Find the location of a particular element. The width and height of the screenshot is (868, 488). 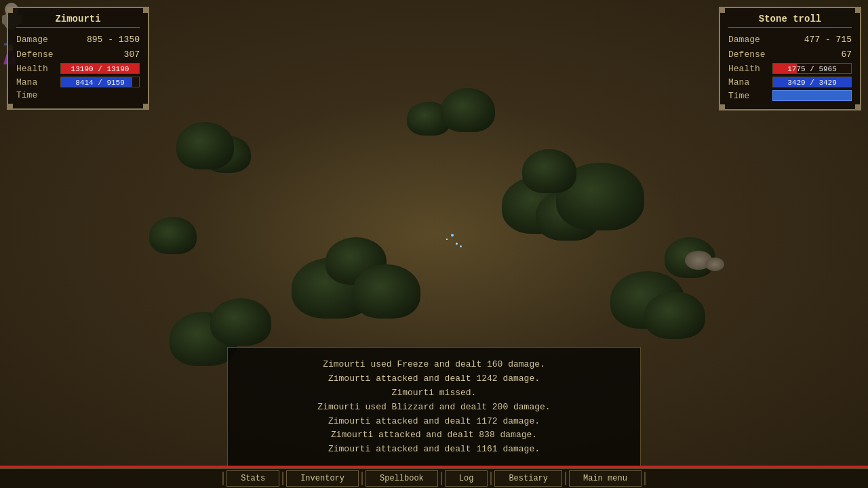

log-messages: Zimourti used Freeze and dealt 160 damag… is located at coordinates (434, 407).